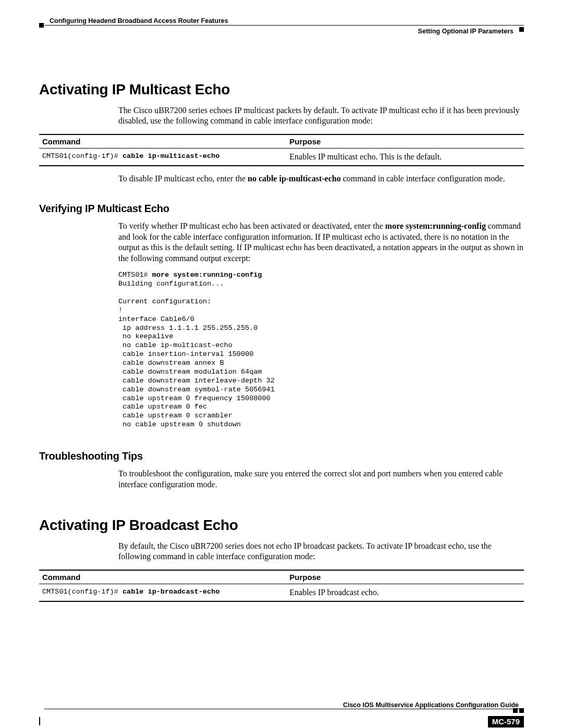  Describe the element at coordinates (321, 242) in the screenshot. I see `paragraph: To verify whether IP multicast echo has …` at that location.